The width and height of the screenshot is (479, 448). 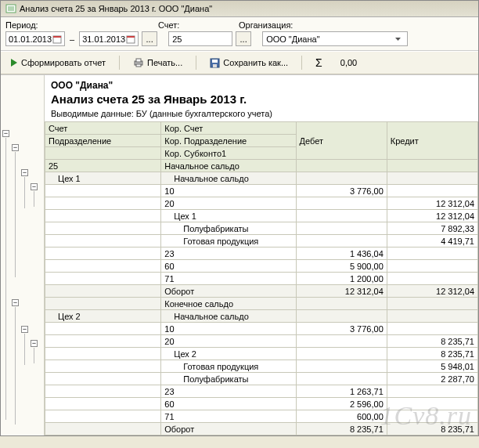 What do you see at coordinates (261, 266) in the screenshot?
I see `table-row: 605 900,00` at bounding box center [261, 266].